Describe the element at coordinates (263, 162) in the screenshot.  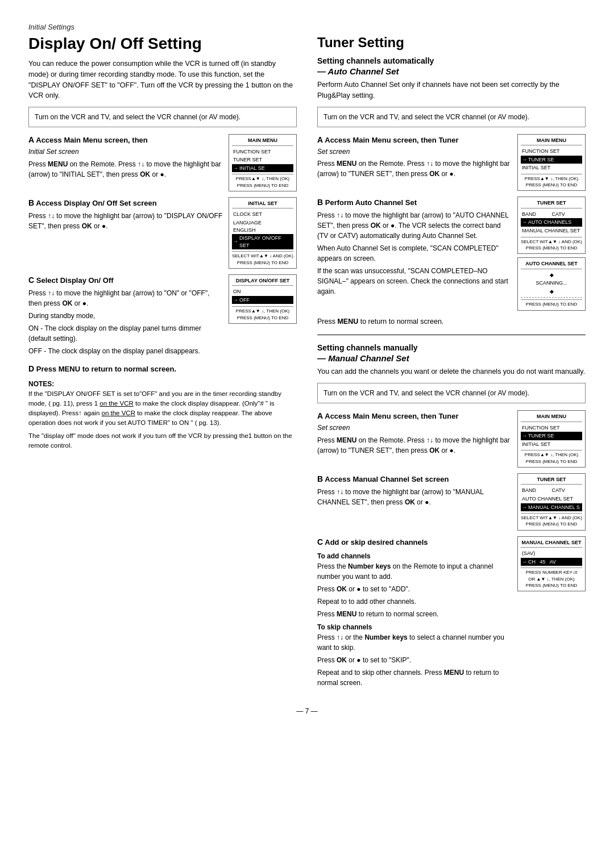
I see `left-screen-a: MAIN MENU FUNCTION SET TUNER SET INITIAL…` at that location.